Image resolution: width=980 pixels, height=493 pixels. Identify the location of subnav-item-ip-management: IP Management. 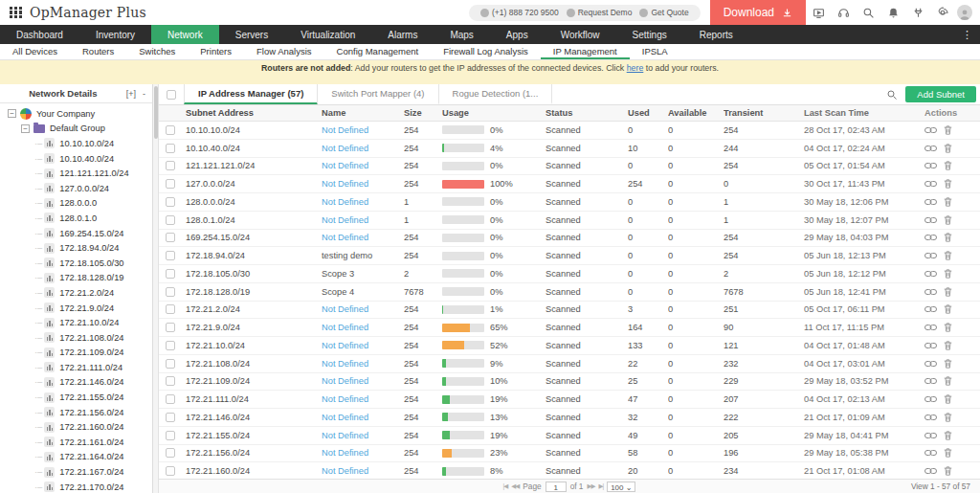
(586, 52).